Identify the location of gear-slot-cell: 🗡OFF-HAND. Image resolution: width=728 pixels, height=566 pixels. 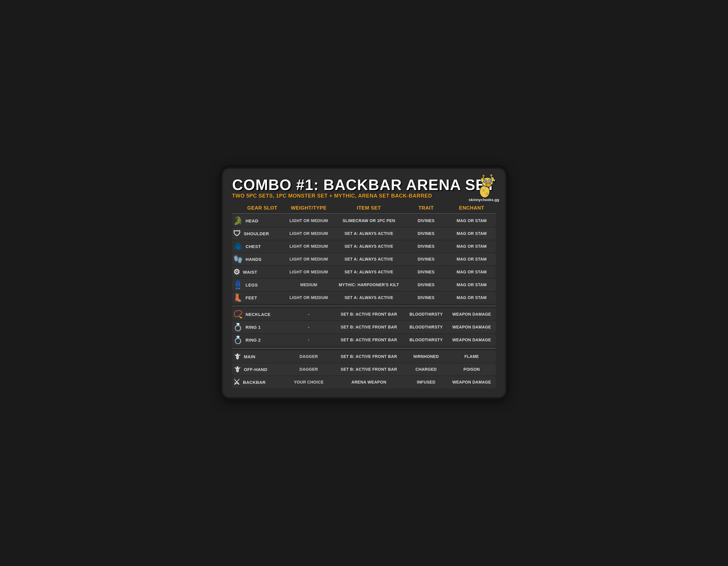
(258, 370).